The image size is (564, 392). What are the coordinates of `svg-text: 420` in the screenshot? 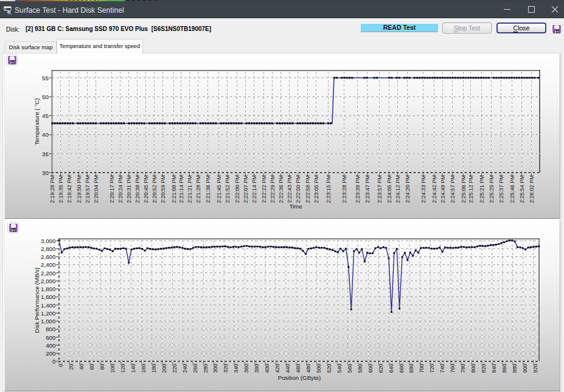 It's located at (277, 368).